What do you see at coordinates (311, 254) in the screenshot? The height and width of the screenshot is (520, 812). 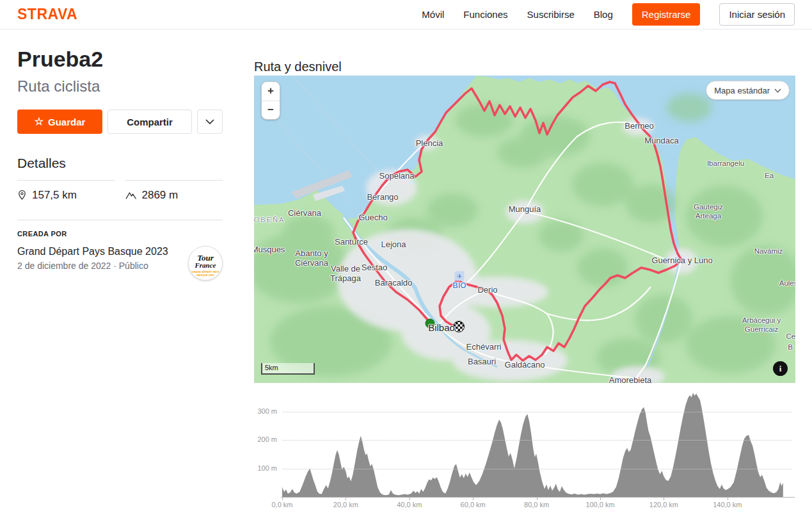 I see `map-label: Abanto y` at bounding box center [311, 254].